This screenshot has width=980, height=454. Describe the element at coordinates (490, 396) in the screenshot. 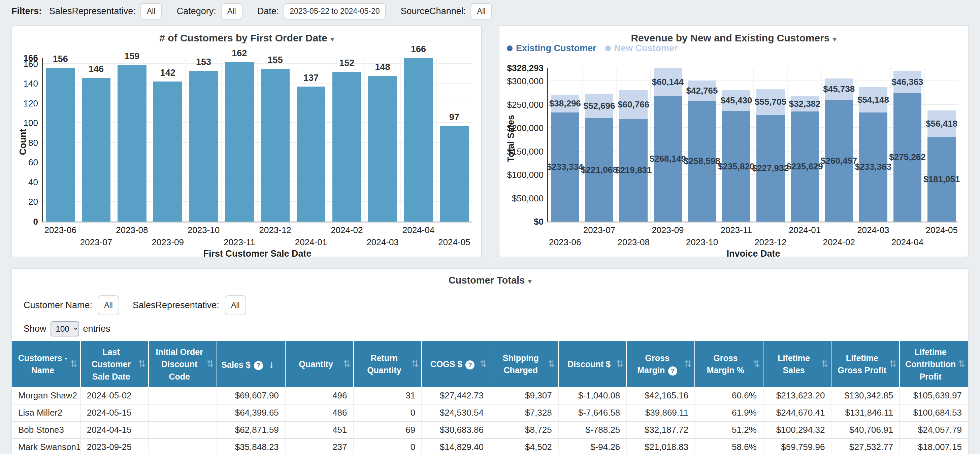

I see `table-row: Morgan Shaw22024-05-02$69,607.9049631$27…` at that location.